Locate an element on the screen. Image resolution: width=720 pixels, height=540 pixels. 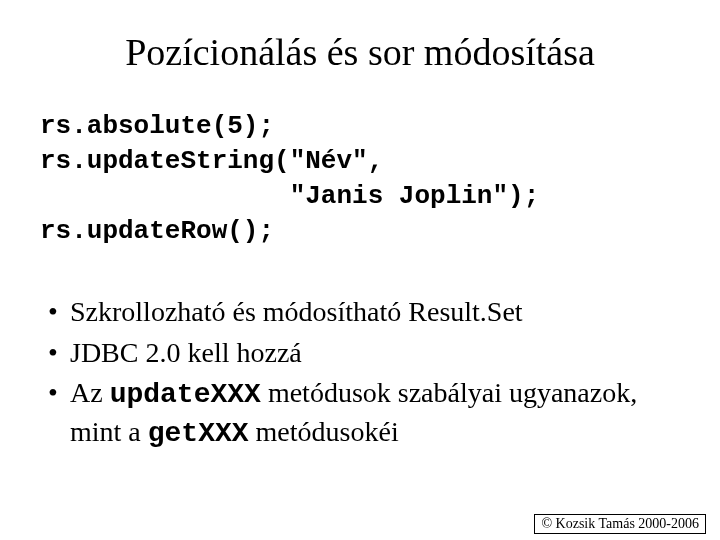
code-line: rs.updateRow(); is located at coordinates (157, 231).